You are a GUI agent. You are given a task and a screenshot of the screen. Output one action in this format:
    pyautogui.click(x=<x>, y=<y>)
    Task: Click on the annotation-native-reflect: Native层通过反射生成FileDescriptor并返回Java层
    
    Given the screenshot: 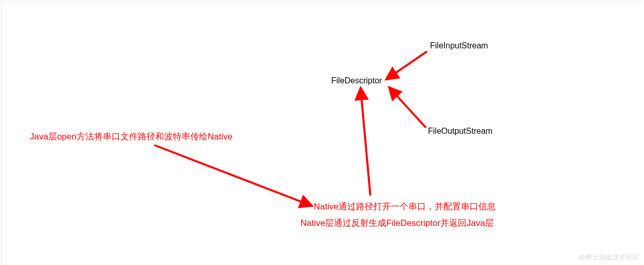 What is the action you would take?
    pyautogui.click(x=397, y=223)
    